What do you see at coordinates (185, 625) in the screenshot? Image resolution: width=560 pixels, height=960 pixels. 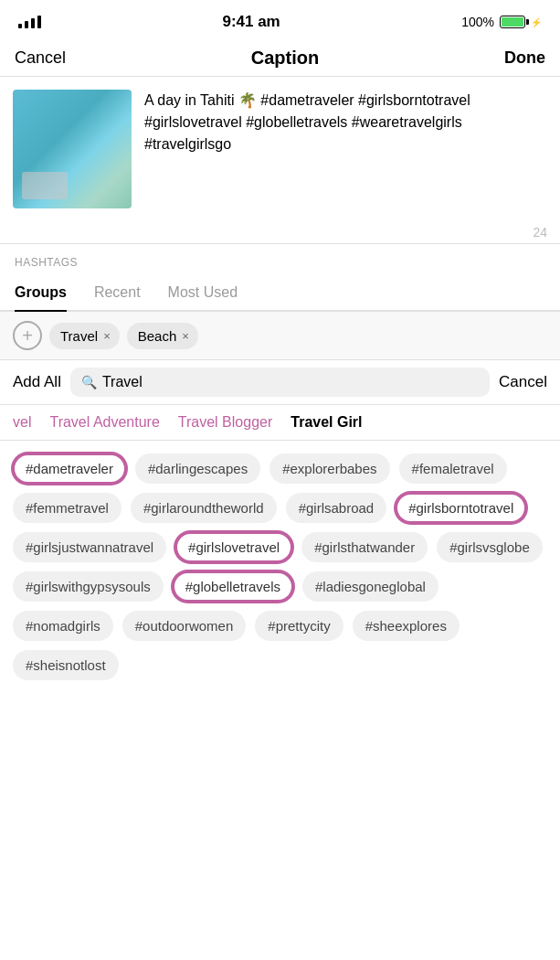 I see `hashtag-chip: #outdoorwomen` at bounding box center [185, 625].